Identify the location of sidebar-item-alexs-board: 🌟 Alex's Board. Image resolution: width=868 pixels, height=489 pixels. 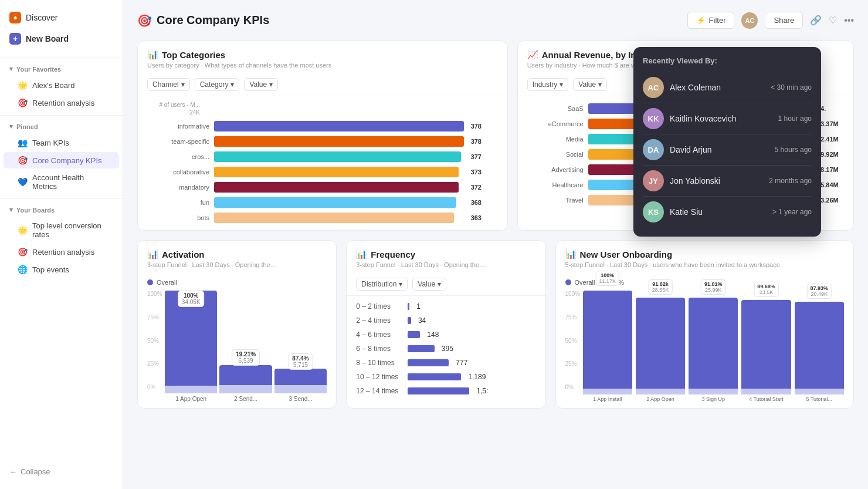
(61, 85).